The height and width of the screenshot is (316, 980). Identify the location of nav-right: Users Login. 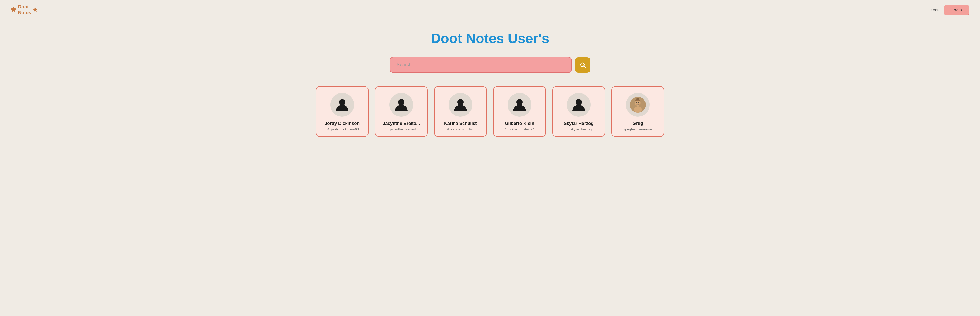
(948, 10).